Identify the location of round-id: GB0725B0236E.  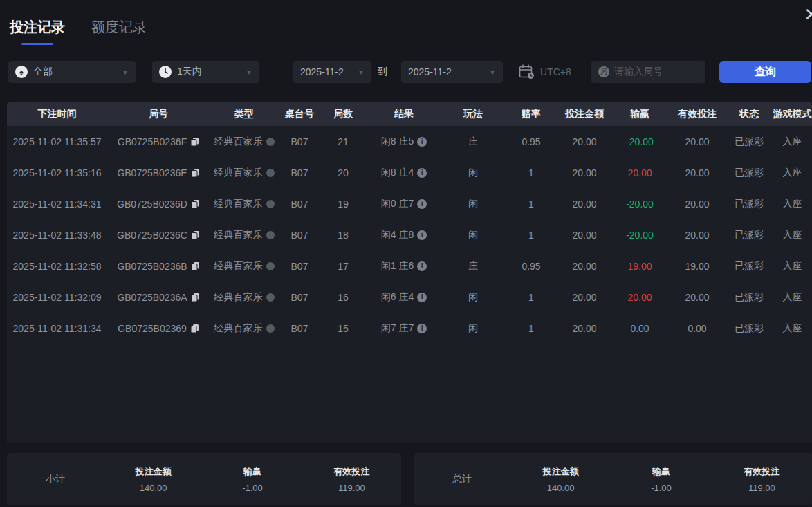
(152, 173).